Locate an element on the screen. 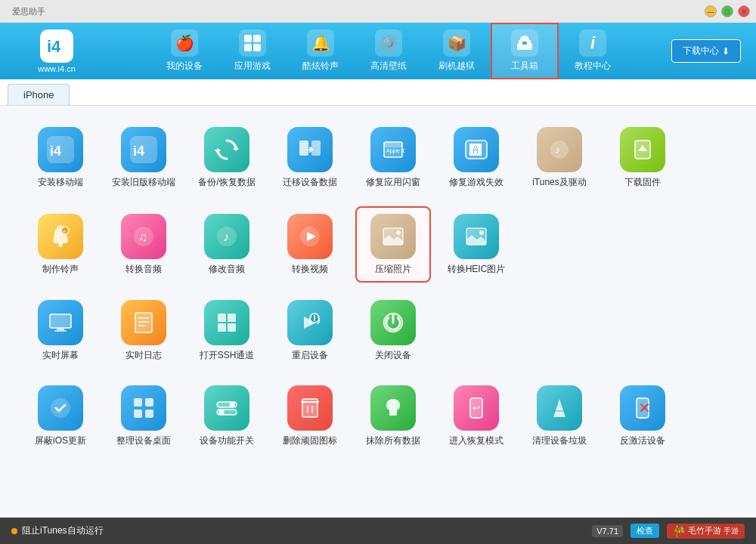 This screenshot has height=544, width=756. tool-clean-junk: 清理设备垃圾 is located at coordinates (559, 416).